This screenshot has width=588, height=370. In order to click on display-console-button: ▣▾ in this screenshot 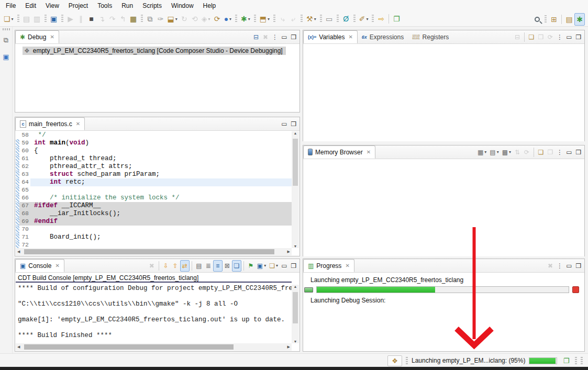, I will do `click(262, 266)`.